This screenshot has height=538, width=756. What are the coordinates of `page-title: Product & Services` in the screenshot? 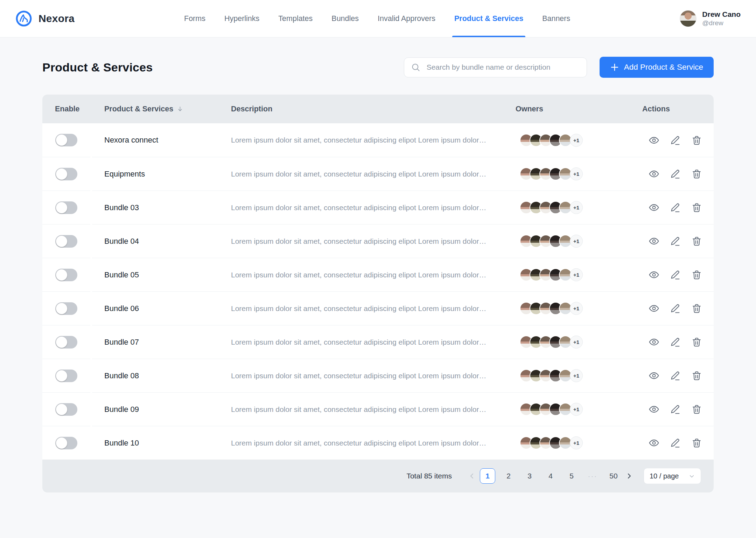 It's located at (97, 67).